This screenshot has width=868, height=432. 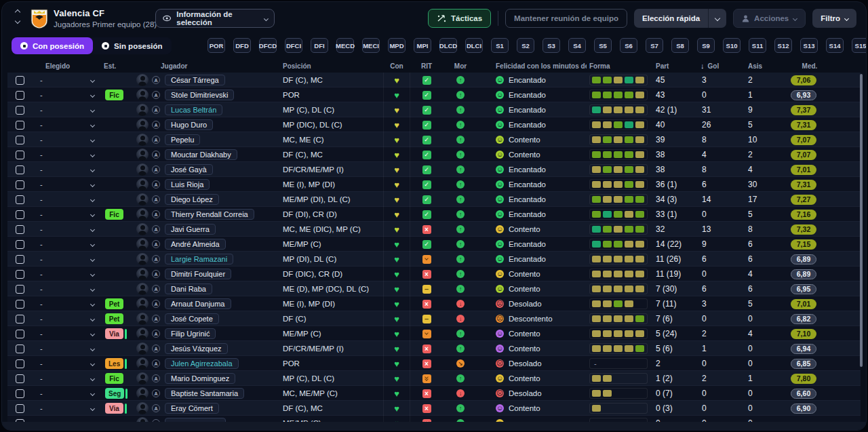 What do you see at coordinates (319, 45) in the screenshot?
I see `position-chip-DFI: DFI` at bounding box center [319, 45].